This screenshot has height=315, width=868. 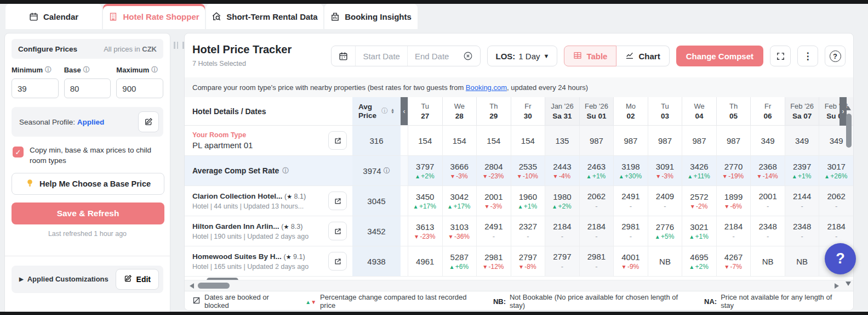 What do you see at coordinates (562, 171) in the screenshot?
I see `price-cell: 2443▾ -4%` at bounding box center [562, 171].